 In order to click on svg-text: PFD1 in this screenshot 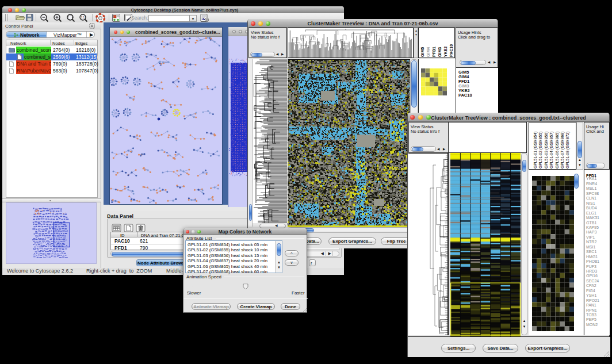, I will do `click(434, 52)`.